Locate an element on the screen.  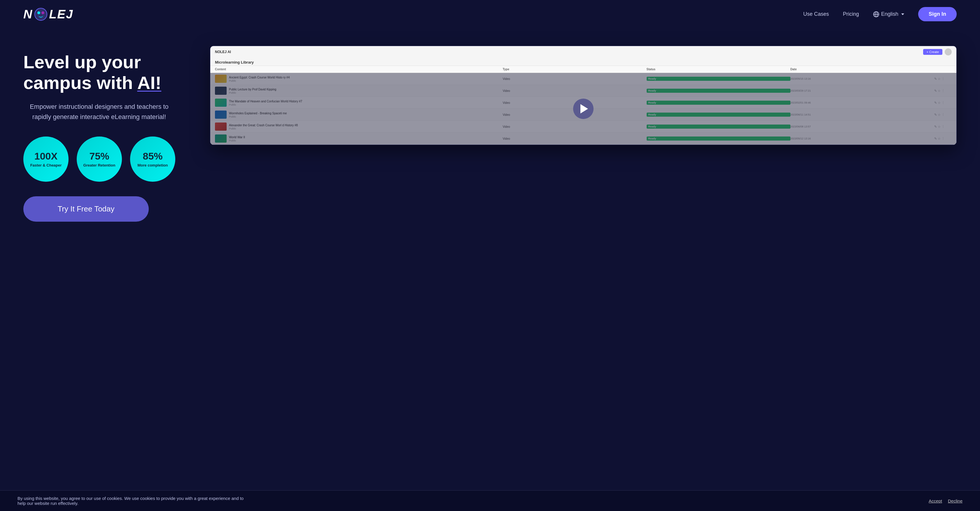
nav-links: Use Cases Pricing English Sign In is located at coordinates (880, 14).